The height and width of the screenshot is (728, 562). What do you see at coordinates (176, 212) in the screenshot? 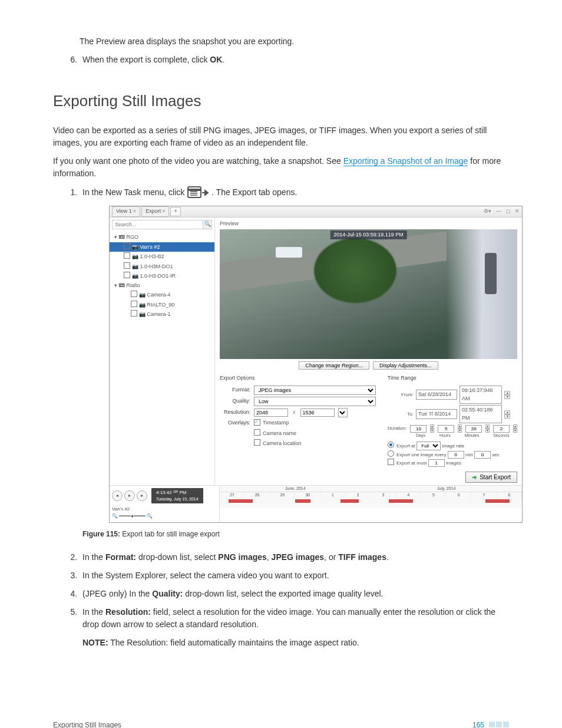
I see `new-tab-button: +` at bounding box center [176, 212].